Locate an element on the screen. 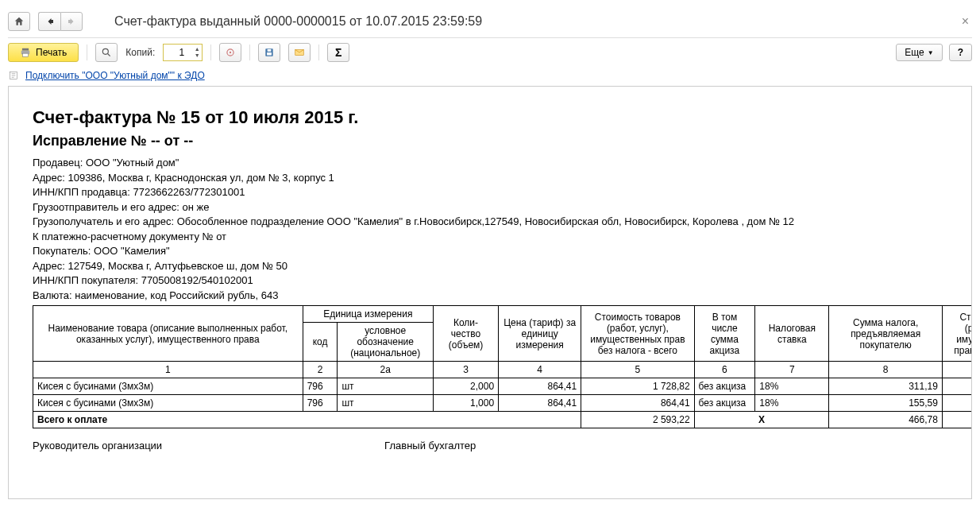 The image size is (980, 527). buyer-inn-line: ИНН/КПП покупателя: 7705008192/540102001 is located at coordinates (490, 281).